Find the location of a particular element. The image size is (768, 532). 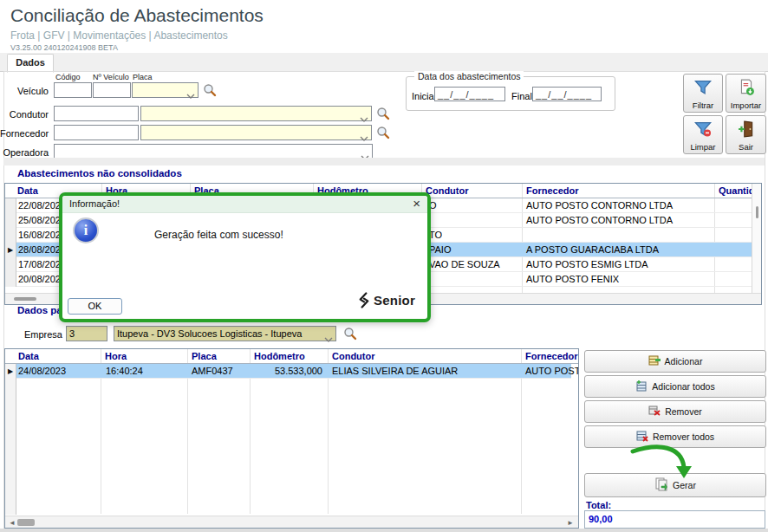

exit-door-icon is located at coordinates (746, 129).